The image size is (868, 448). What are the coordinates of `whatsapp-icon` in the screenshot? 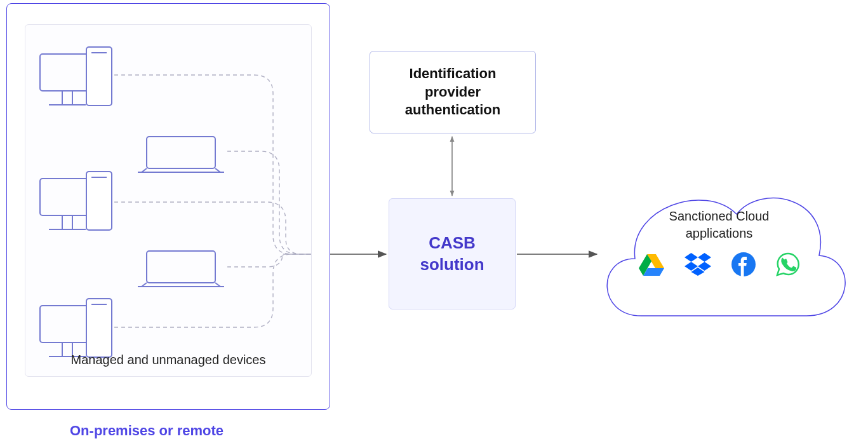 It's located at (788, 264).